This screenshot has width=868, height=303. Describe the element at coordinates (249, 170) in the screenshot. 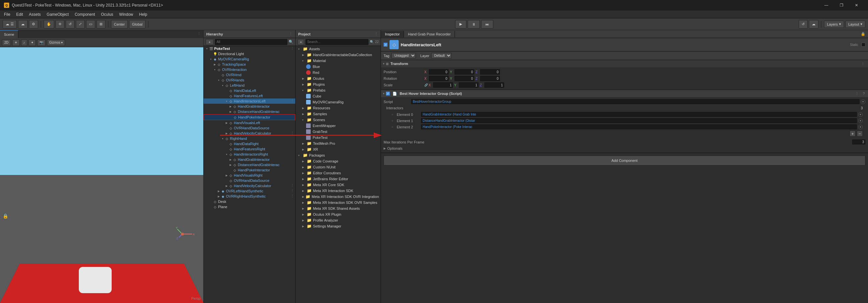

I see `hierarchy-item-hand-poke-right: ▶ ◇ HandPokeInteractor` at that location.